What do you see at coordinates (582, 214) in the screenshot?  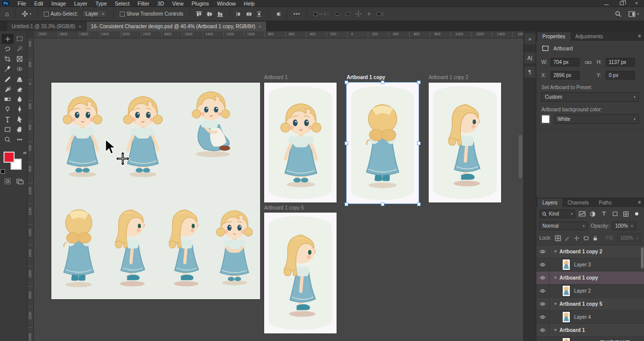 I see `filter-pixel-layers-icon` at bounding box center [582, 214].